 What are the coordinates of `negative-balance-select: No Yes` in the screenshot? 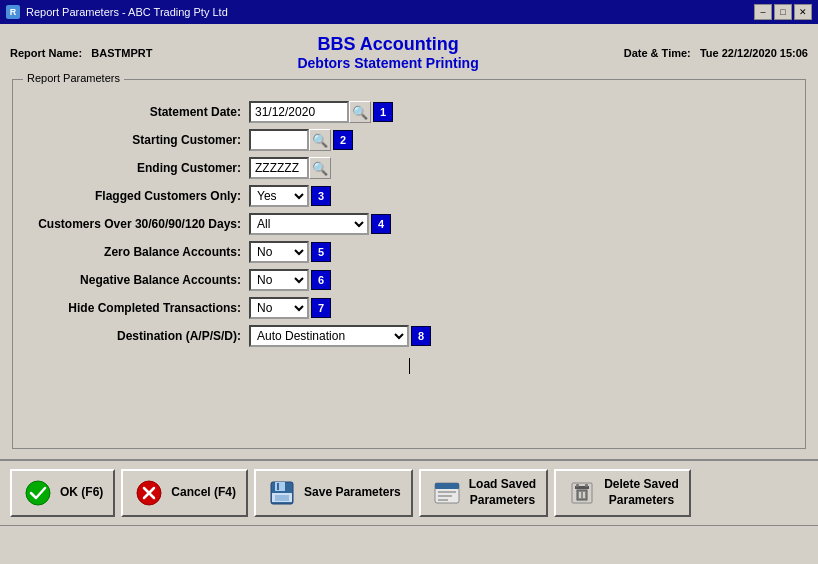 It's located at (279, 280).